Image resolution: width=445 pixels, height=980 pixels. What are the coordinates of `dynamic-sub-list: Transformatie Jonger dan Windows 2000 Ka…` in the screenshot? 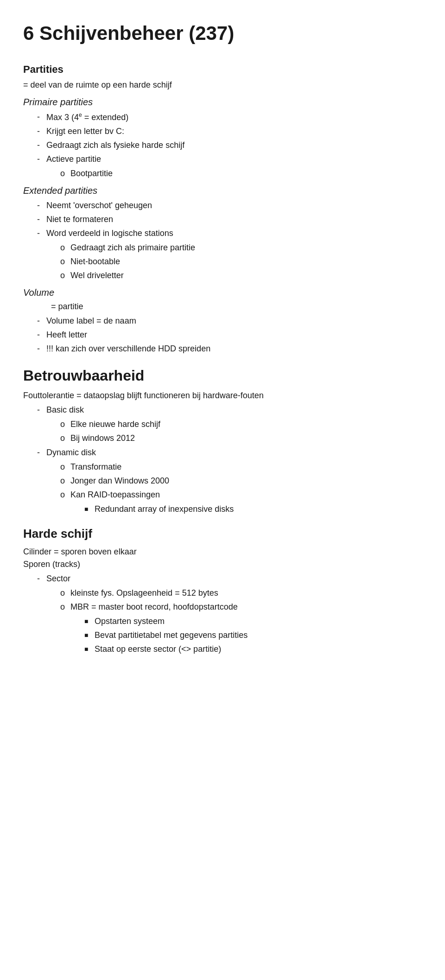 It's located at (234, 488).